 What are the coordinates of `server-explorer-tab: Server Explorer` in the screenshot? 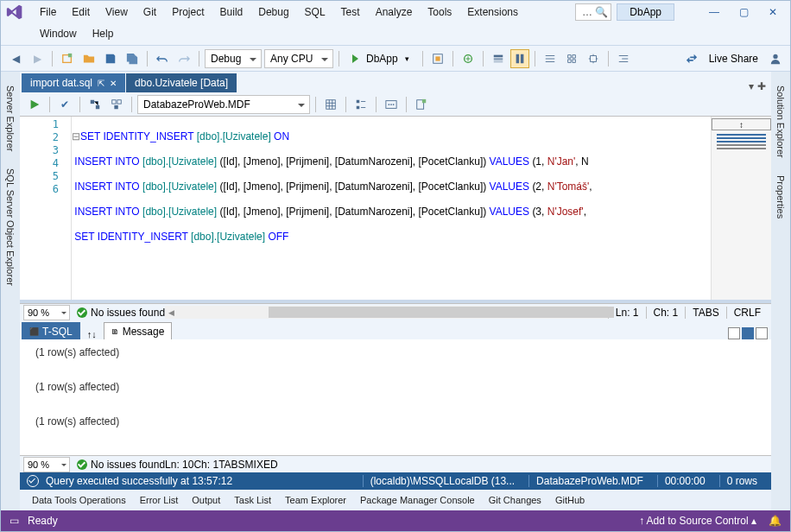 It's located at (10, 118).